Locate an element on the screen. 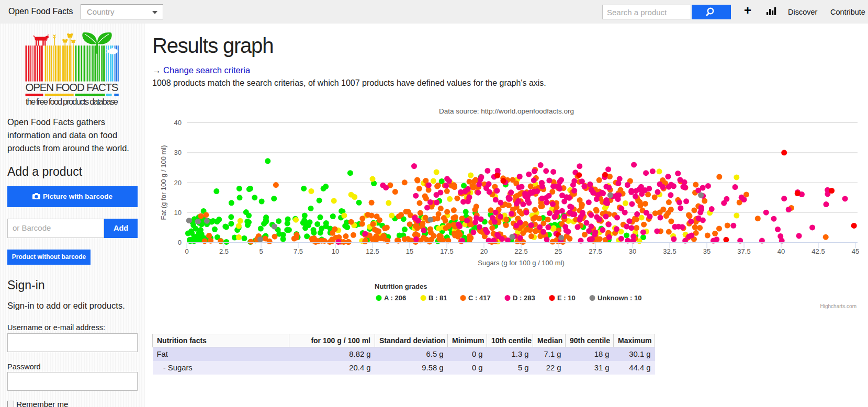 This screenshot has width=868, height=407. svg-text: 42.5 is located at coordinates (818, 251).